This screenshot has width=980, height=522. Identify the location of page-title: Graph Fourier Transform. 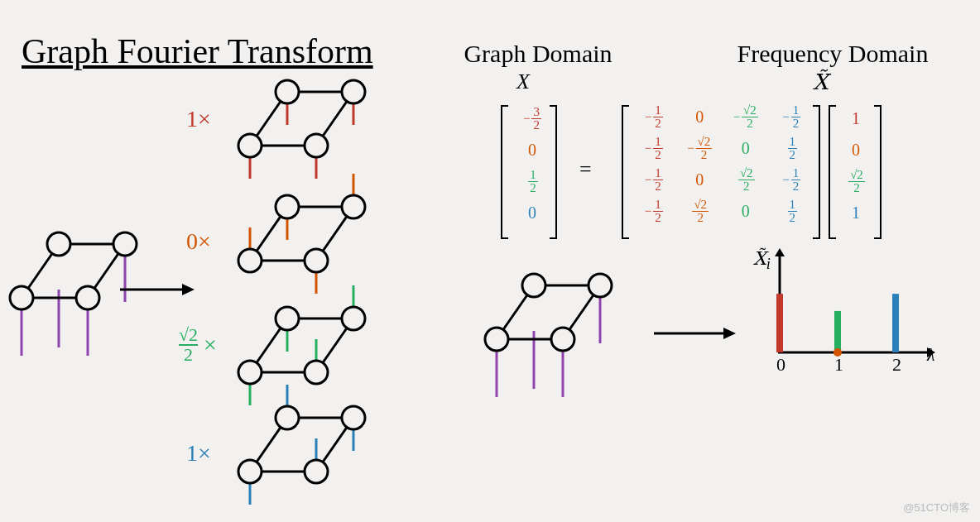
(197, 51).